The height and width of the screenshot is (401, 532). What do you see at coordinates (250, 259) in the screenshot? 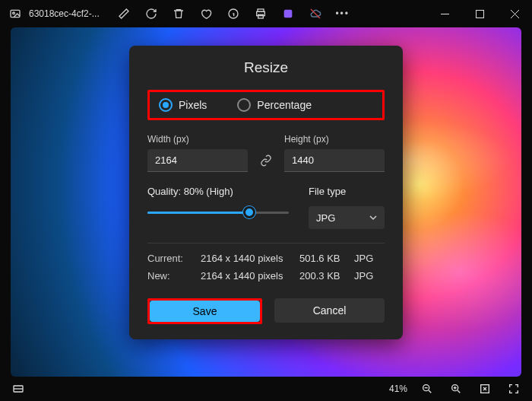
I see `current-dims: 2164 x 1440 pixels` at bounding box center [250, 259].